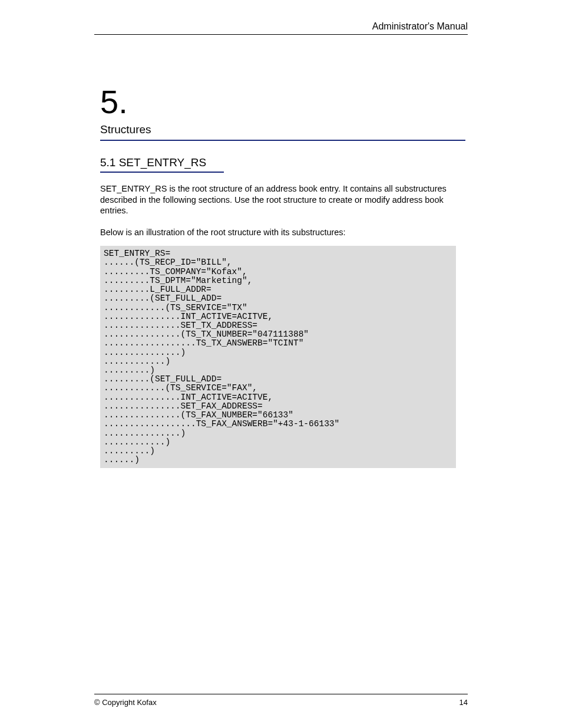 This screenshot has width=562, height=728. What do you see at coordinates (121, 460) in the screenshot?
I see `code-line: ......)` at bounding box center [121, 460].